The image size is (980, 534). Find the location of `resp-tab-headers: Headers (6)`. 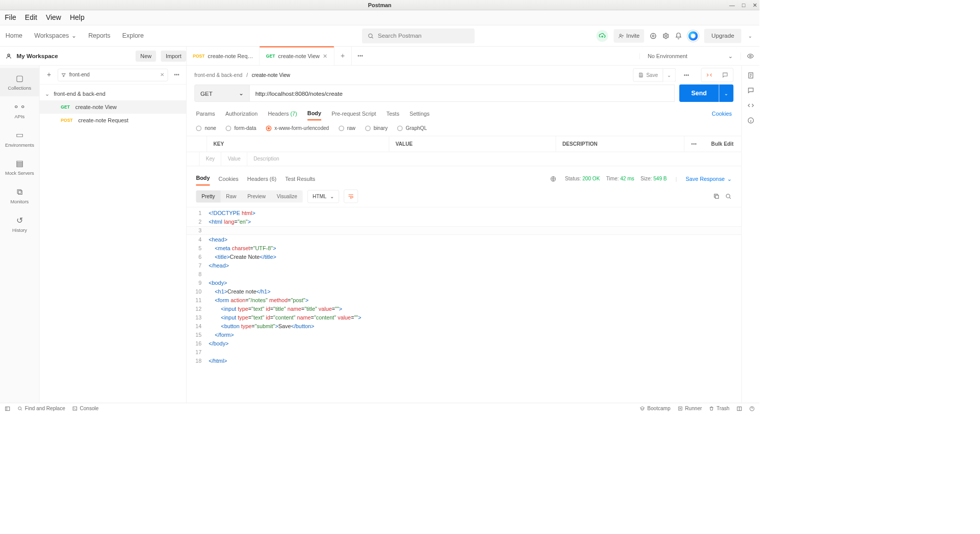

resp-tab-headers: Headers (6) is located at coordinates (262, 178).